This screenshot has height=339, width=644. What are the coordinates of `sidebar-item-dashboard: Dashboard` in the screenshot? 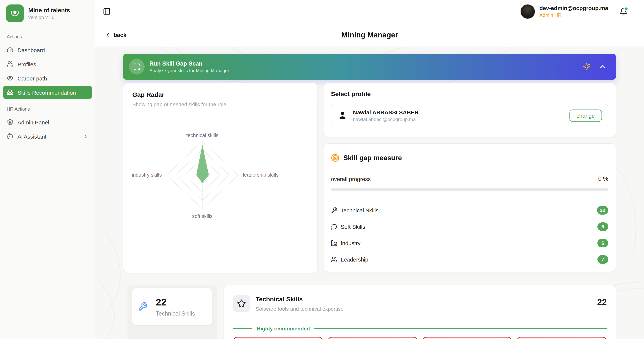 It's located at (48, 50).